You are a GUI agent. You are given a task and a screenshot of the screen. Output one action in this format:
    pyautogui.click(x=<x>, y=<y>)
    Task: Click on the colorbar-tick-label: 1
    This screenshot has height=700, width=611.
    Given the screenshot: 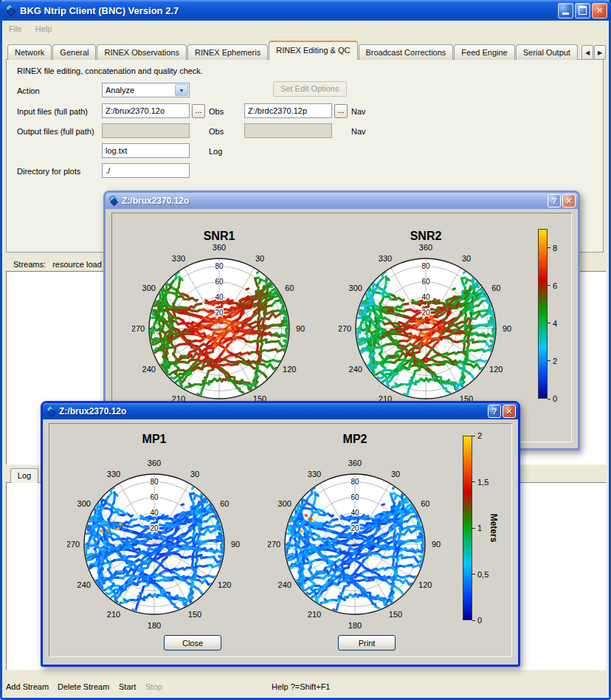 What is the action you would take?
    pyautogui.click(x=480, y=528)
    